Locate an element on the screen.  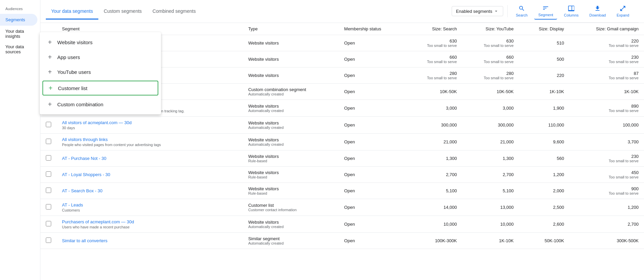
segment-name-link: Purchasers of acmeplant.com — 30d is located at coordinates (150, 222).